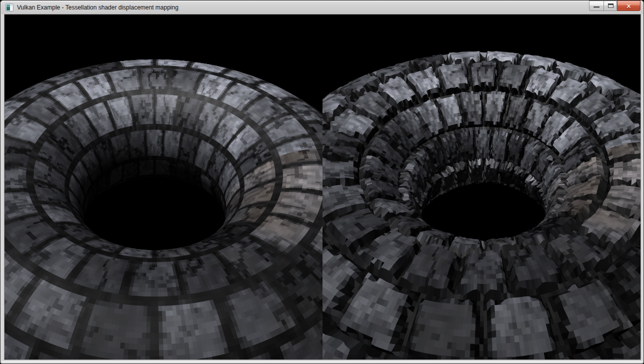 The image size is (644, 364). Describe the element at coordinates (322, 8) in the screenshot. I see `titlebar: Vulkan Example - Tessellation shader dis…` at that location.